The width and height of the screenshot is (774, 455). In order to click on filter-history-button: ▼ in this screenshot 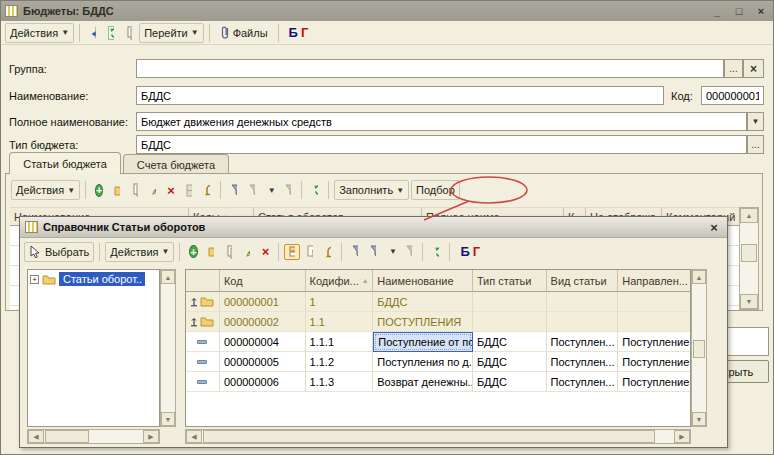, I will do `click(391, 252)`.